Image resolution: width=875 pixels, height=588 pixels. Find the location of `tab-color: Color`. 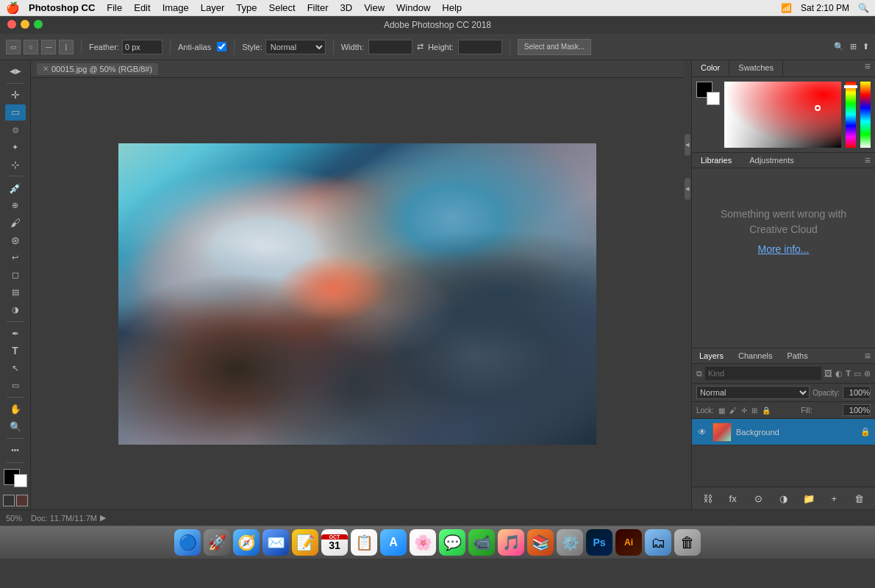

tab-color: Color is located at coordinates (710, 68).